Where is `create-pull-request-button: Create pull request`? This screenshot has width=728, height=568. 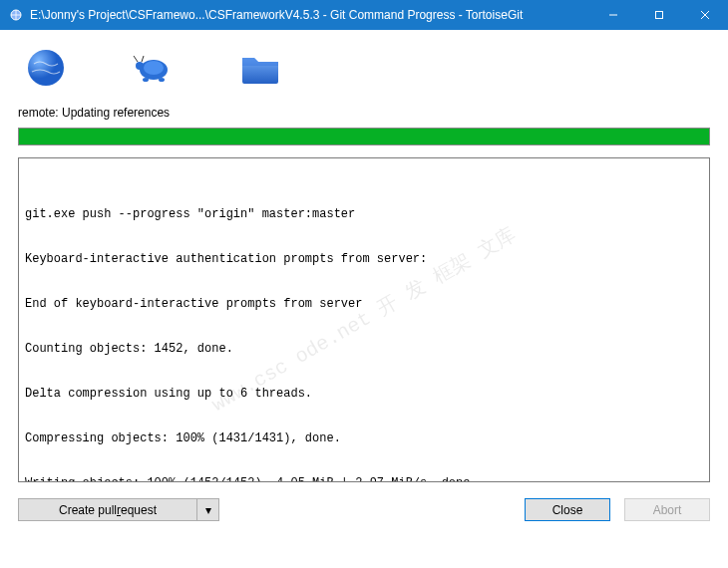
create-pull-request-button: Create pull request is located at coordinates (108, 510).